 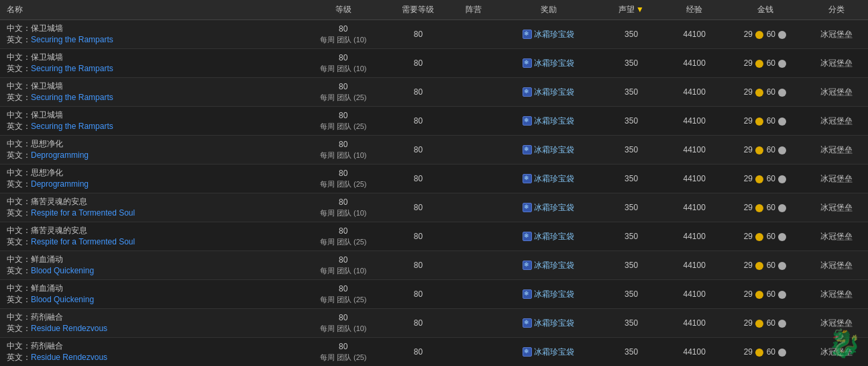 What do you see at coordinates (474, 10) in the screenshot?
I see `col-header-faction: 阵营` at bounding box center [474, 10].